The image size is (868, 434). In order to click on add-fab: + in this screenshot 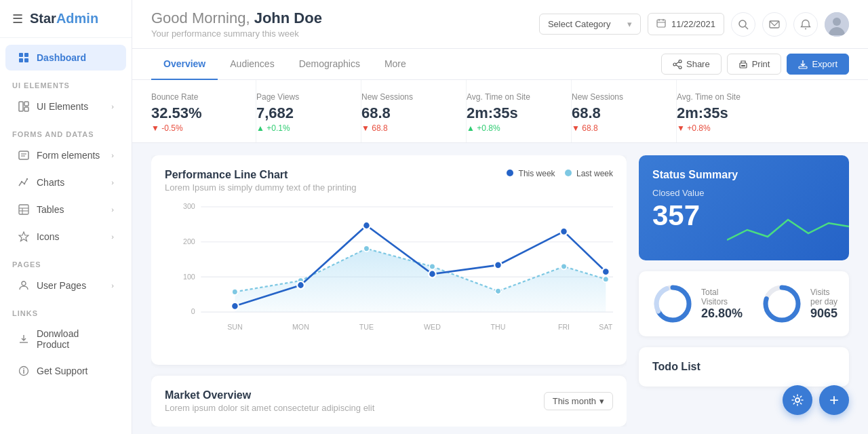, I will do `click(834, 400)`.